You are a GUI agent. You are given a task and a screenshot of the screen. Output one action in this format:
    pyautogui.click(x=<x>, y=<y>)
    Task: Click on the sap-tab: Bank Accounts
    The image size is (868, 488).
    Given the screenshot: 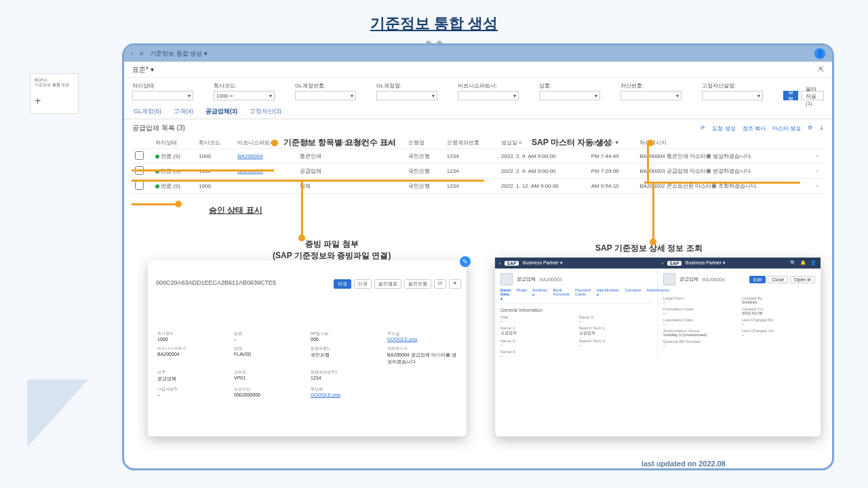 What is the action you would take?
    pyautogui.click(x=561, y=294)
    